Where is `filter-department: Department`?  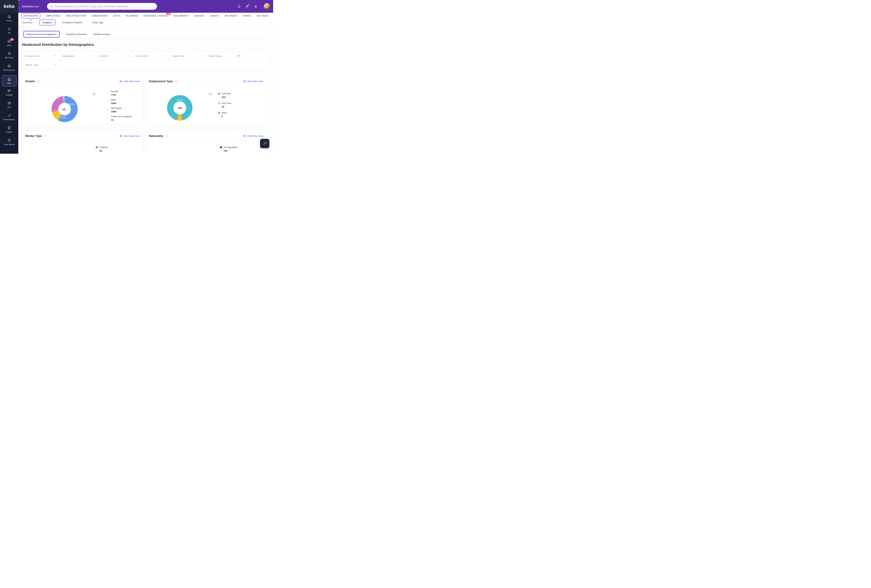 filter-department: Department is located at coordinates (77, 56).